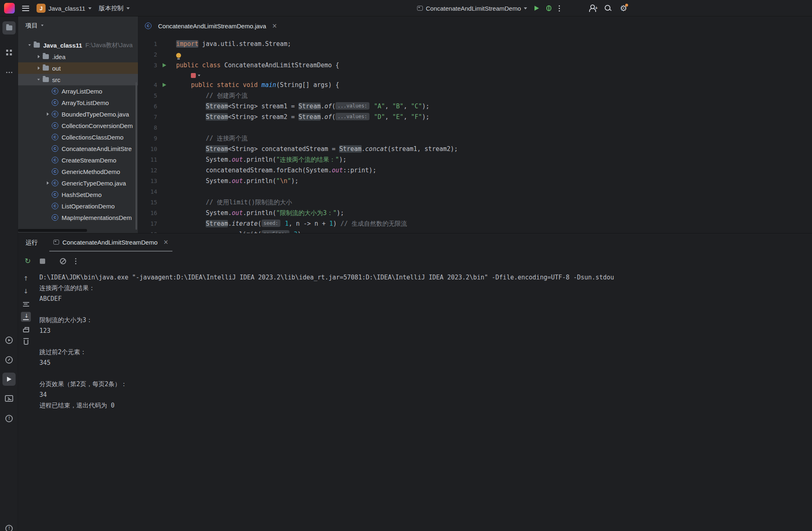 The height and width of the screenshot is (531, 812). What do you see at coordinates (176, 55) in the screenshot?
I see `code-text` at bounding box center [176, 55].